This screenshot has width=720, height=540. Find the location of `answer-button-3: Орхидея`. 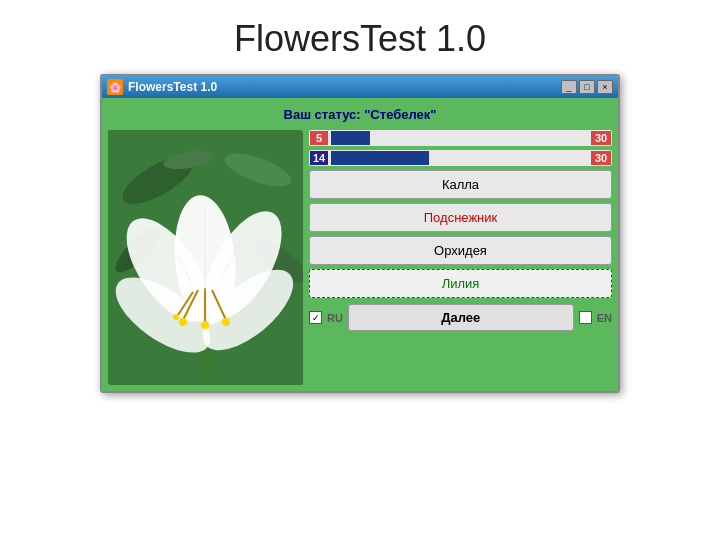

answer-button-3: Орхидея is located at coordinates (460, 250).